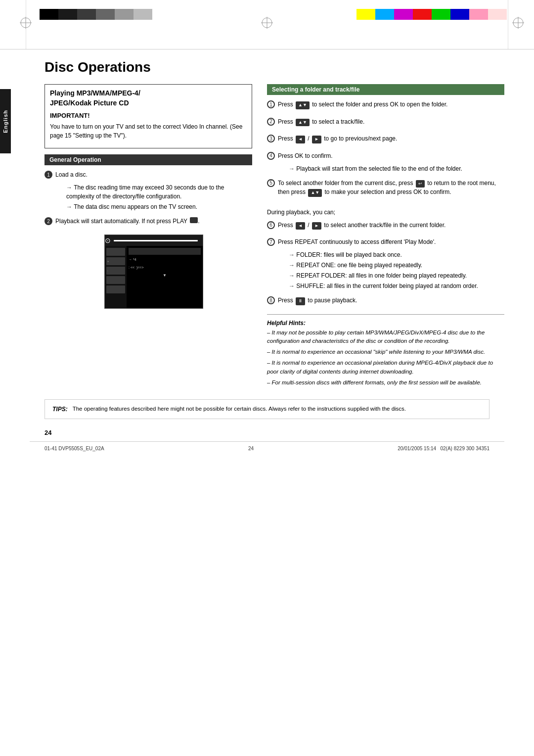 The width and height of the screenshot is (534, 756). I want to click on screen-progress, so click(156, 240).